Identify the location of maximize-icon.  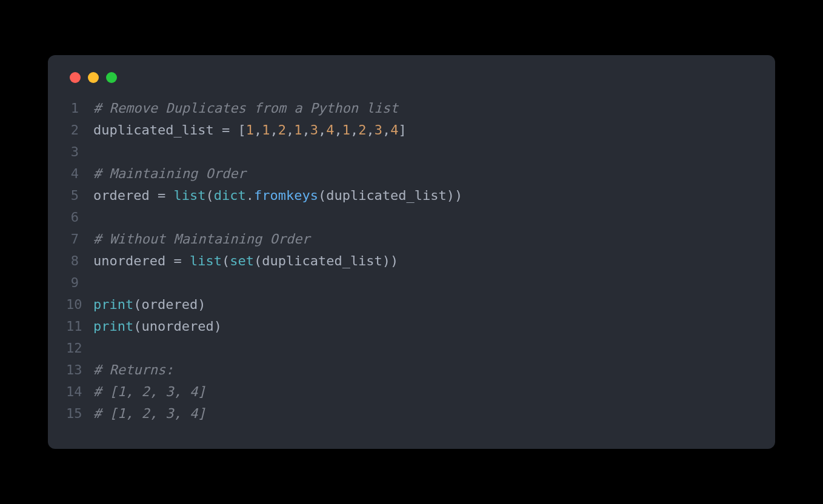
(112, 78).